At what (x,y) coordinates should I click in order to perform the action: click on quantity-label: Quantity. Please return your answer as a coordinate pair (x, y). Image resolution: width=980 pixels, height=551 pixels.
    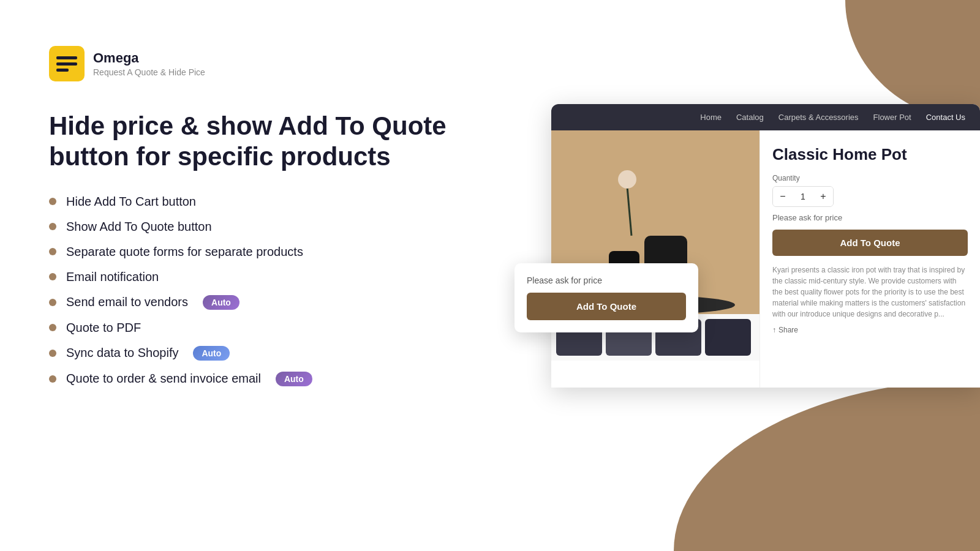
    Looking at the image, I should click on (870, 178).